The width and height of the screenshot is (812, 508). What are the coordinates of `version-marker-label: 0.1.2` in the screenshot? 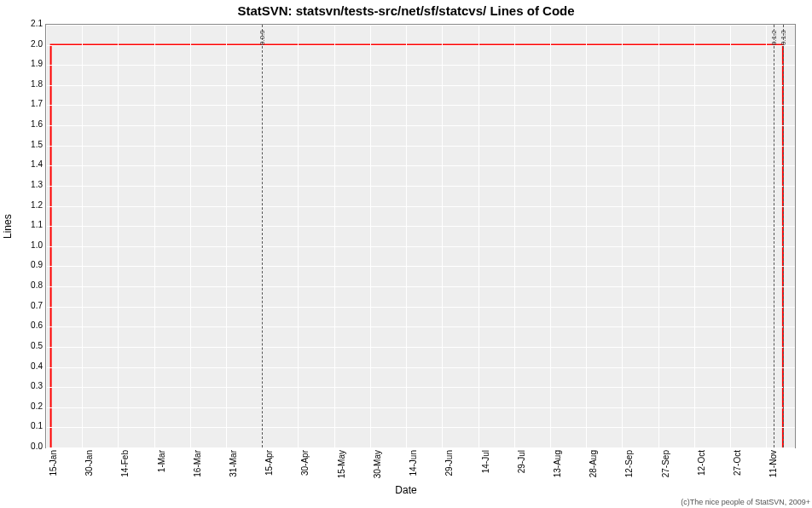 It's located at (774, 38).